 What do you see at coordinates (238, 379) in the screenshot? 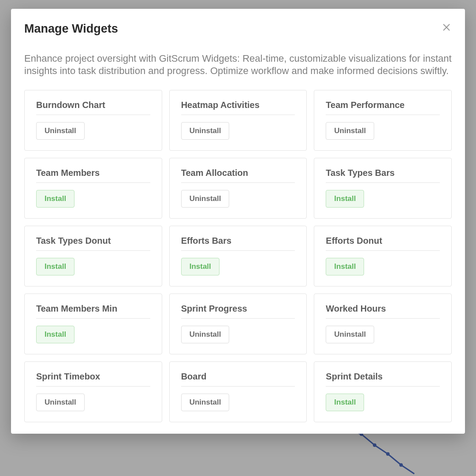
I see `widget-title: Board` at bounding box center [238, 379].